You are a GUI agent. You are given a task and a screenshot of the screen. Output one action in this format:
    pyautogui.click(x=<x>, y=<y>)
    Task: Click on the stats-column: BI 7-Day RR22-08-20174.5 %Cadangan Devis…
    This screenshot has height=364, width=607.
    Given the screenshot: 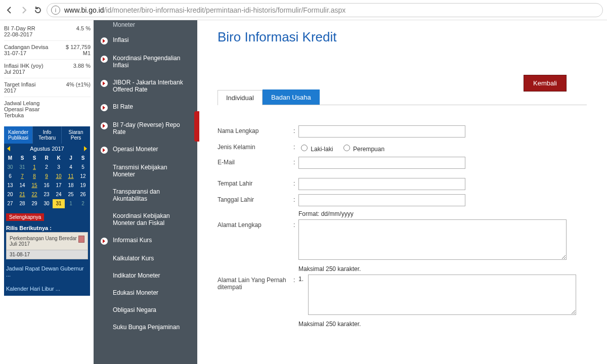 What is the action you would take?
    pyautogui.click(x=47, y=192)
    